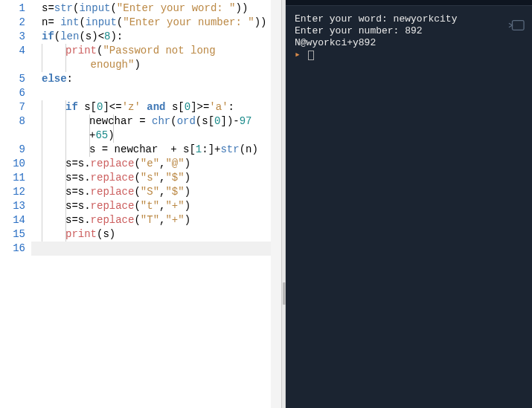  Describe the element at coordinates (409, 3) in the screenshot. I see `terminal-tab-bar` at that location.